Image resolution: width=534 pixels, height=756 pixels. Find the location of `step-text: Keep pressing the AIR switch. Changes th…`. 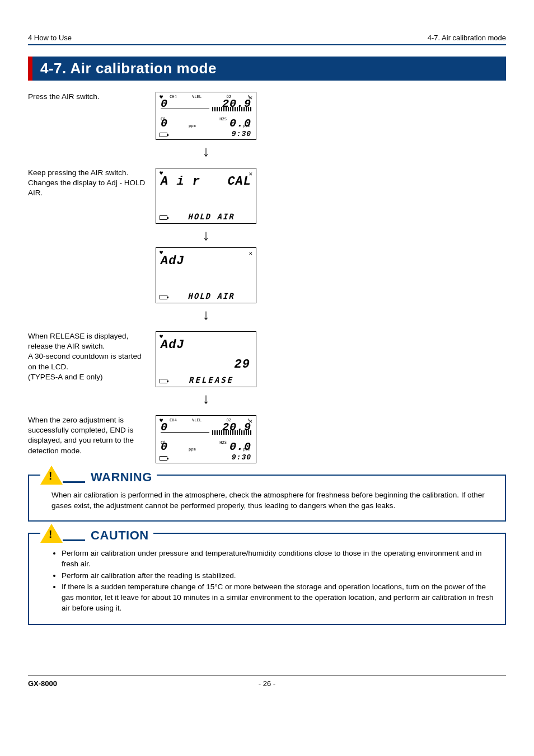

step-text: Keep pressing the AIR switch. Changes th… is located at coordinates (87, 184).